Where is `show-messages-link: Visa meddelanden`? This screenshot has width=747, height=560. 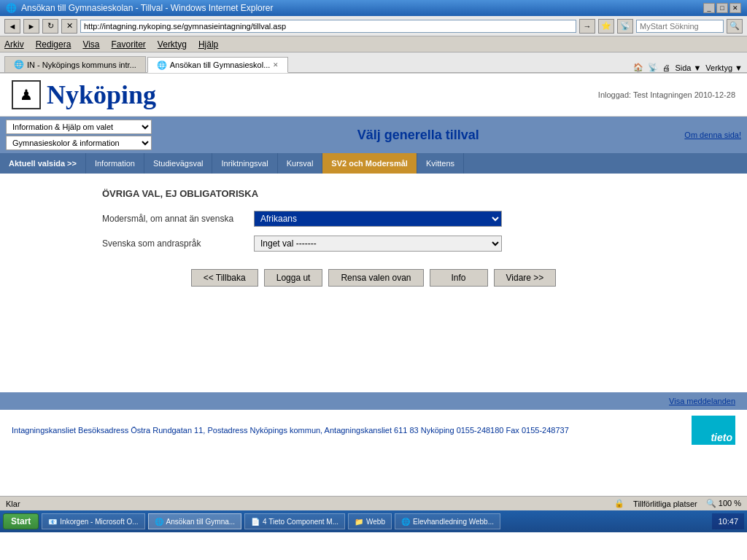
show-messages-link: Visa meddelanden is located at coordinates (702, 401).